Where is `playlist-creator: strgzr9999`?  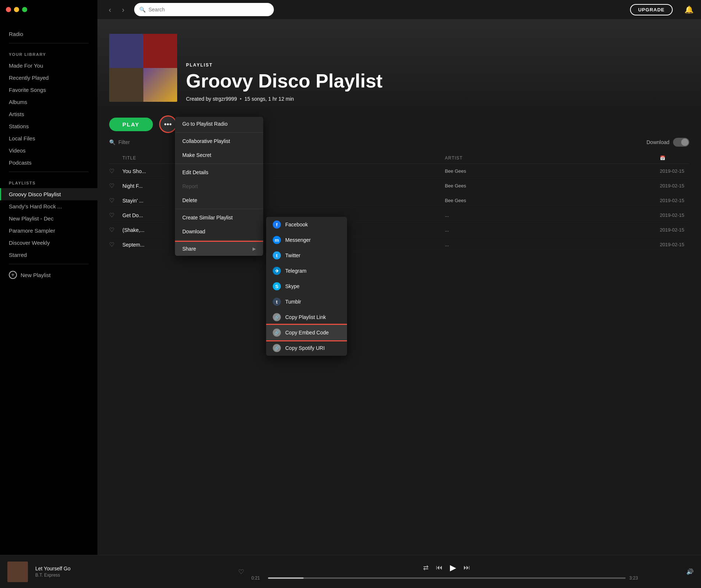 playlist-creator: strgzr9999 is located at coordinates (225, 99).